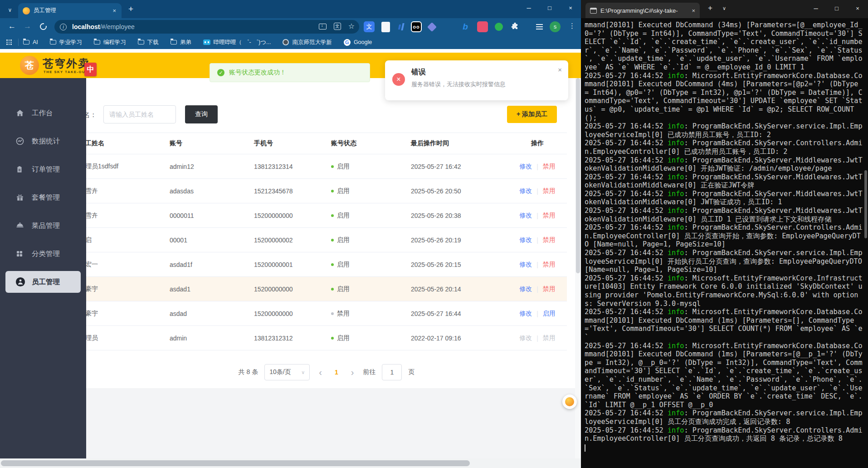 This screenshot has height=468, width=868. I want to click on terminal-new-tab-button: +, so click(710, 8).